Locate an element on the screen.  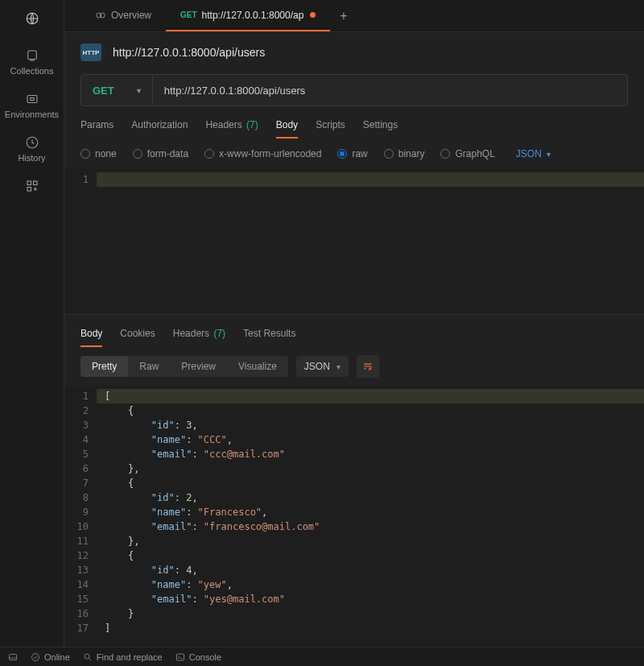
wrap-lines-button is located at coordinates (368, 366).